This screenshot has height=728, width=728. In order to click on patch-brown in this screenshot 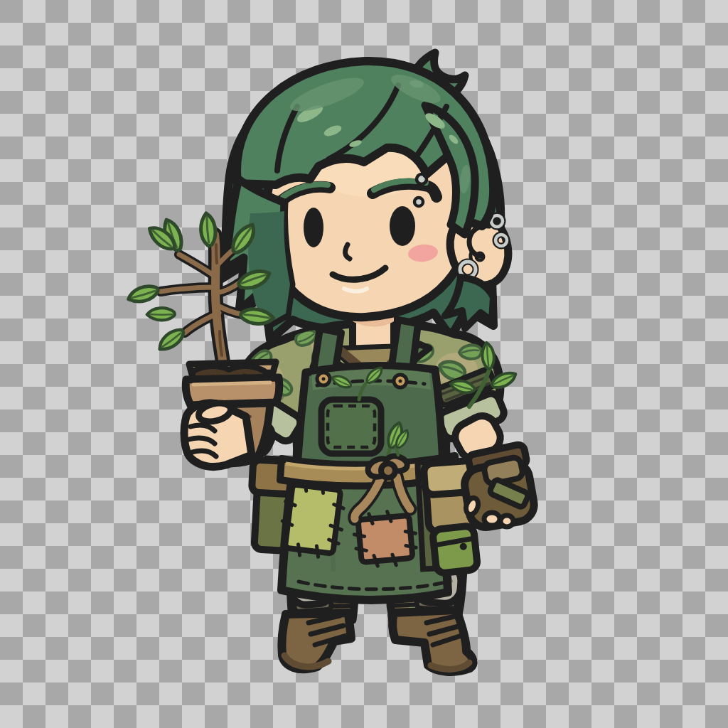, I will do `click(385, 539)`.